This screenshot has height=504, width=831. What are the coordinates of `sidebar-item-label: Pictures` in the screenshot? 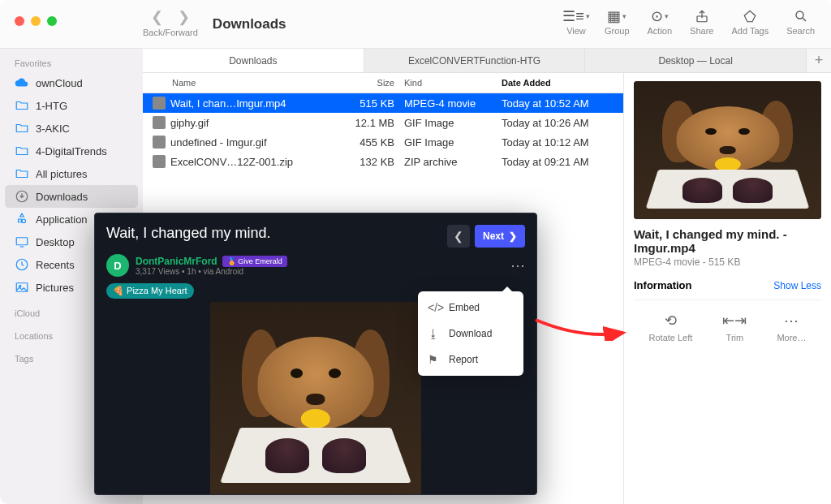 It's located at (55, 287).